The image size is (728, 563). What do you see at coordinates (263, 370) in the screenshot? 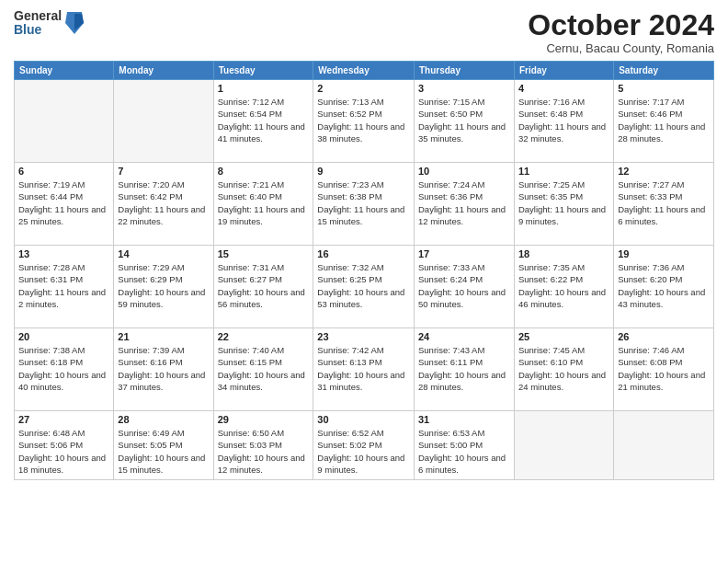
I see `calendar-cell: 22Sunrise: 7:40 AM Sunset: 6:15 PM Dayli…` at bounding box center [263, 370].